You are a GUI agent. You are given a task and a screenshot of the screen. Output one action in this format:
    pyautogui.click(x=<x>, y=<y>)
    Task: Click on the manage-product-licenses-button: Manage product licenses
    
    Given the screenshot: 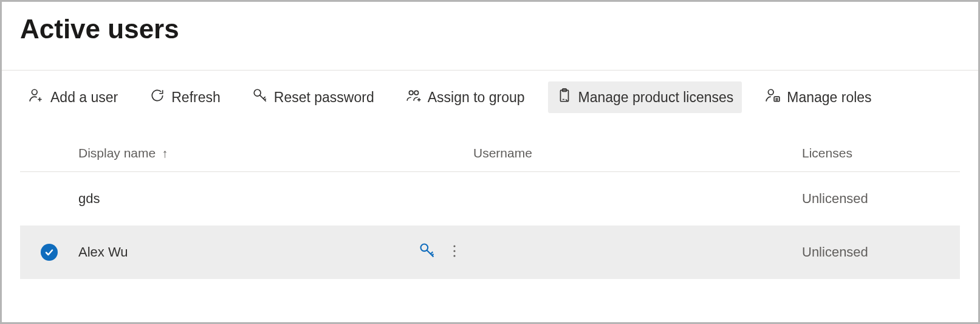 What is the action you would take?
    pyautogui.click(x=645, y=97)
    